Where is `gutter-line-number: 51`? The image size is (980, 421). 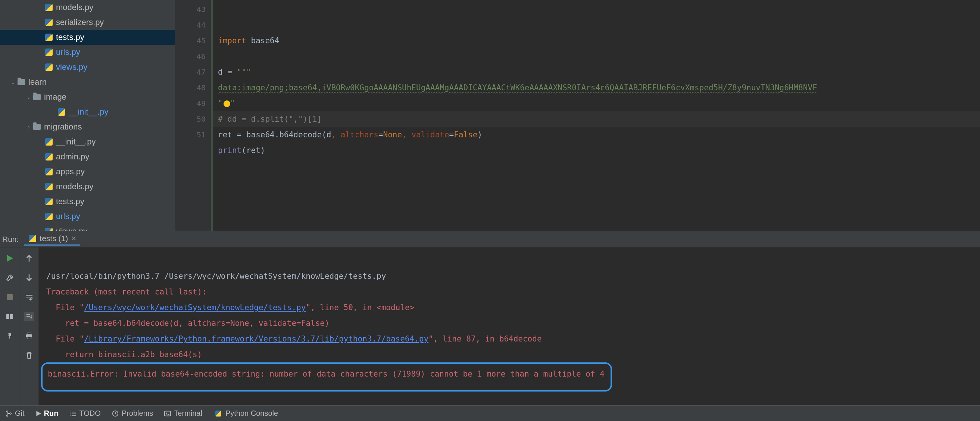 gutter-line-number: 51 is located at coordinates (191, 135).